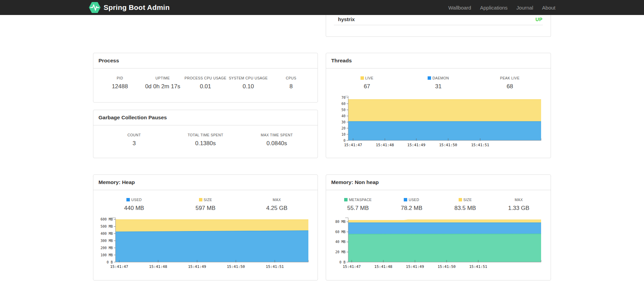 Image resolution: width=644 pixels, height=304 pixels. What do you see at coordinates (519, 204) in the screenshot?
I see `stat: MAX1.33 GB` at bounding box center [519, 204].